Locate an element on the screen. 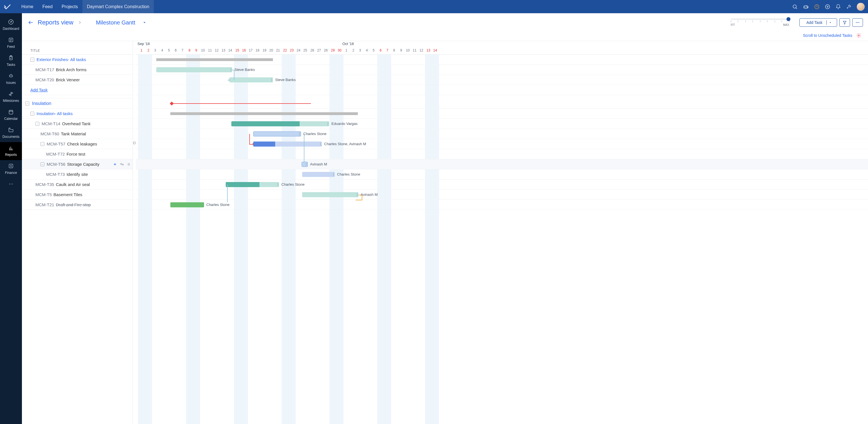 This screenshot has height=424, width=868. app-logo is located at coordinates (7, 7).